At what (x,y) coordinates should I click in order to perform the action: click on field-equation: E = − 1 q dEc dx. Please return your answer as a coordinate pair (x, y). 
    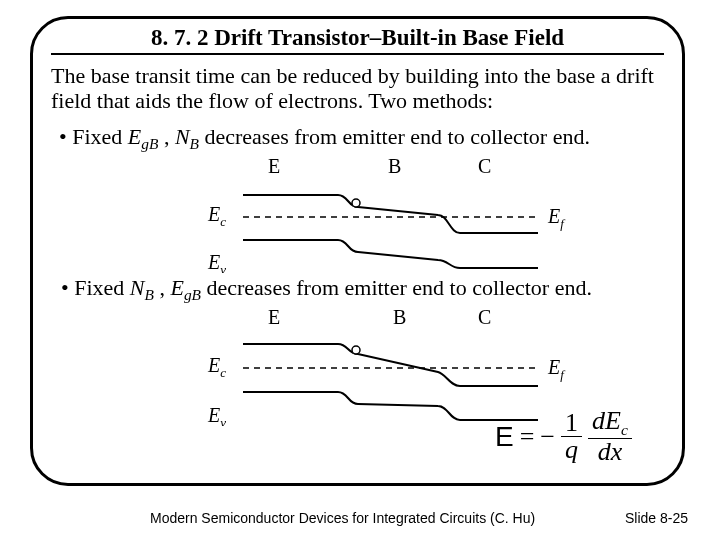
    Looking at the image, I should click on (582, 436).